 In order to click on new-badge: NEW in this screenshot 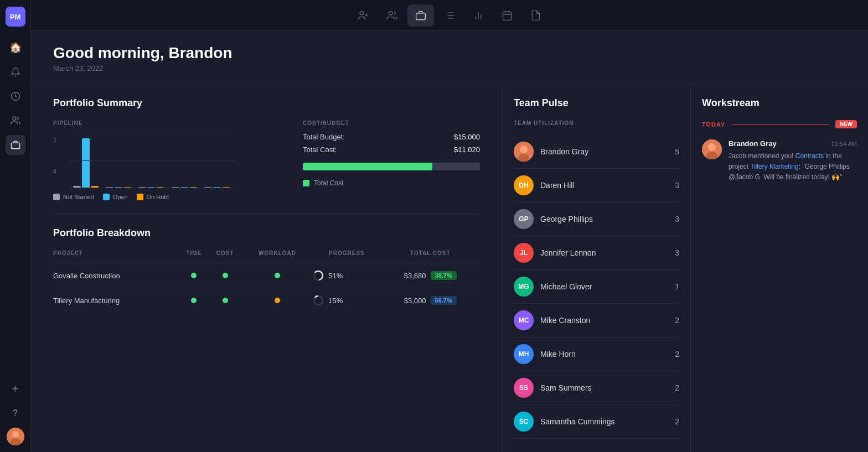, I will do `click(846, 124)`.